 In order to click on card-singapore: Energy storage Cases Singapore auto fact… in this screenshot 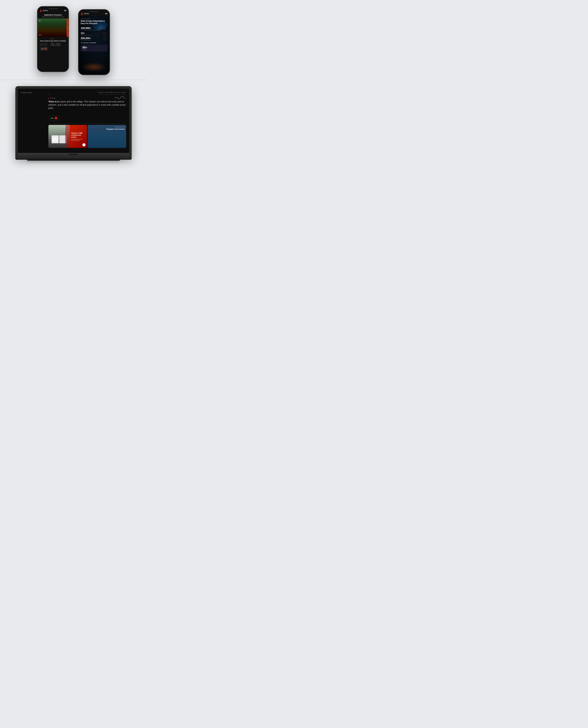, I will do `click(107, 136)`.